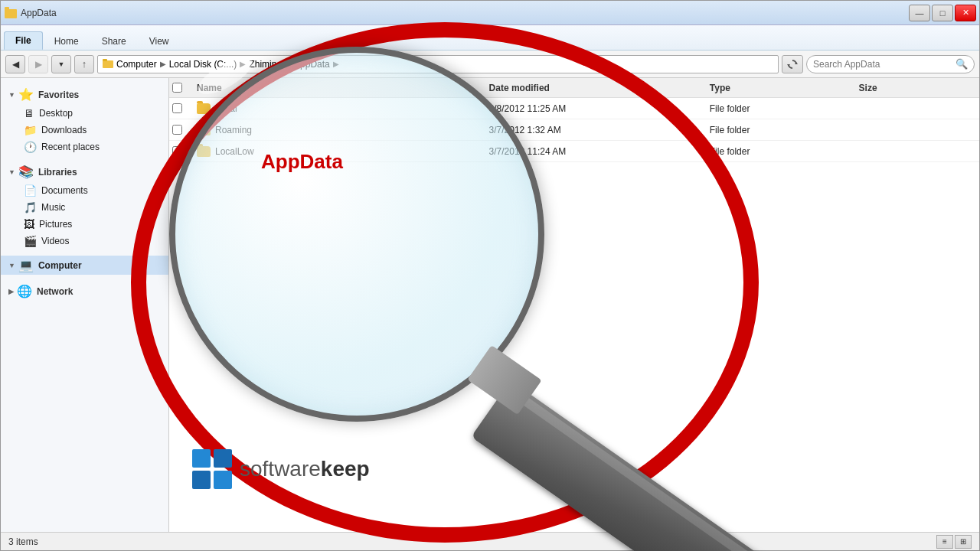  What do you see at coordinates (84, 113) in the screenshot?
I see `sidebar-item-desktop: 🖥 Desktop` at bounding box center [84, 113].